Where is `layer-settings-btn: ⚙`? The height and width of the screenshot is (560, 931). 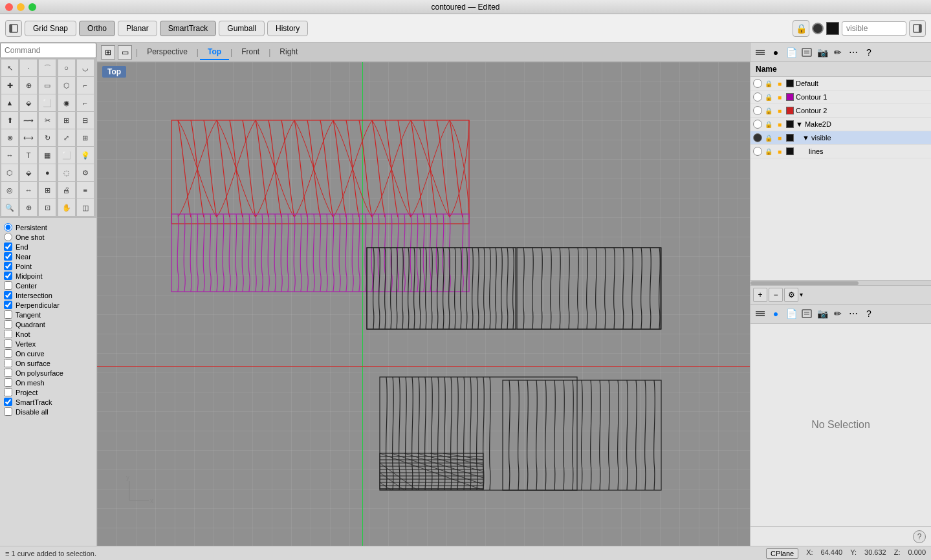 layer-settings-btn: ⚙ is located at coordinates (791, 295).